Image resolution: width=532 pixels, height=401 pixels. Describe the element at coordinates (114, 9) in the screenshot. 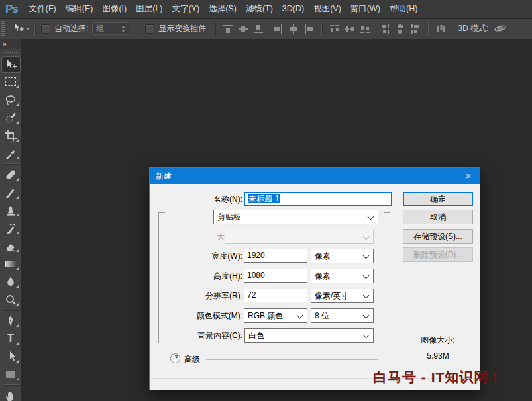

I see `menu-image: 图像(I)` at that location.